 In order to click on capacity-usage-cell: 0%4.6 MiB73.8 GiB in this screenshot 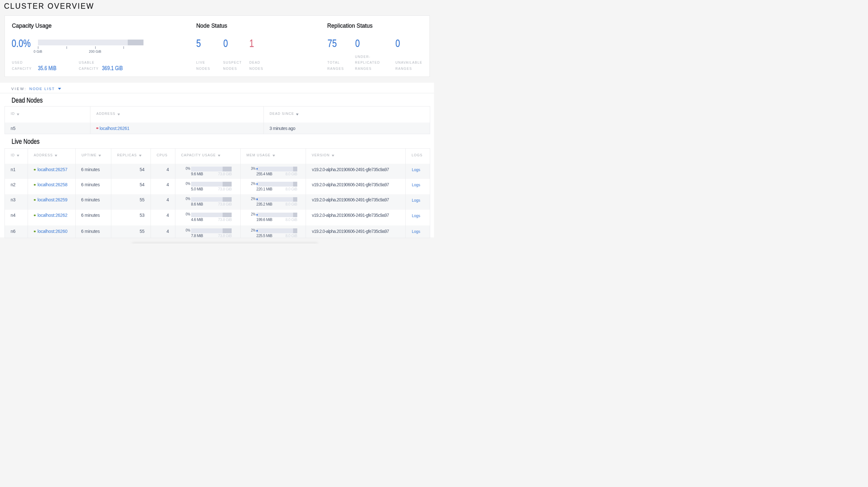, I will do `click(208, 218)`.